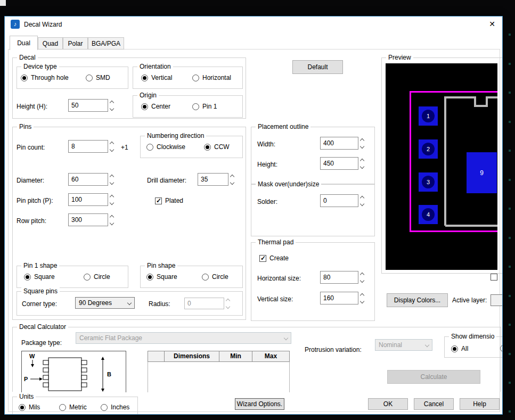 This screenshot has height=420, width=515. What do you see at coordinates (418, 300) in the screenshot?
I see `display-colors-button: Display Colors...` at bounding box center [418, 300].